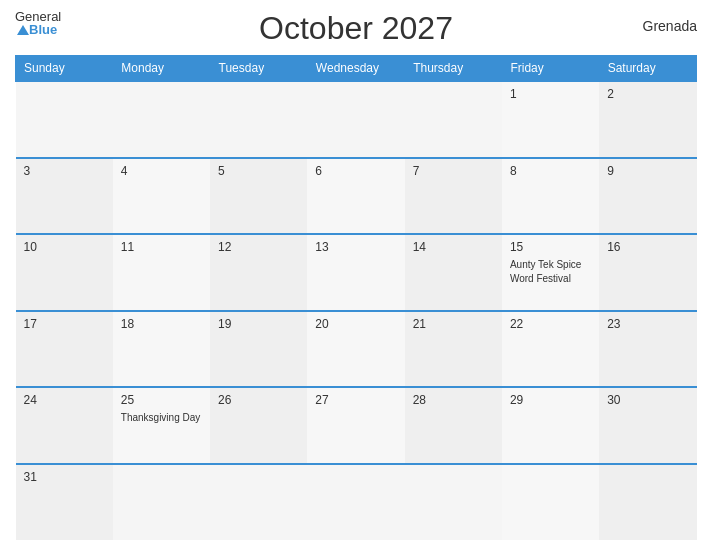 The height and width of the screenshot is (550, 712). What do you see at coordinates (64, 196) in the screenshot?
I see `calendar-cell: 3` at bounding box center [64, 196].